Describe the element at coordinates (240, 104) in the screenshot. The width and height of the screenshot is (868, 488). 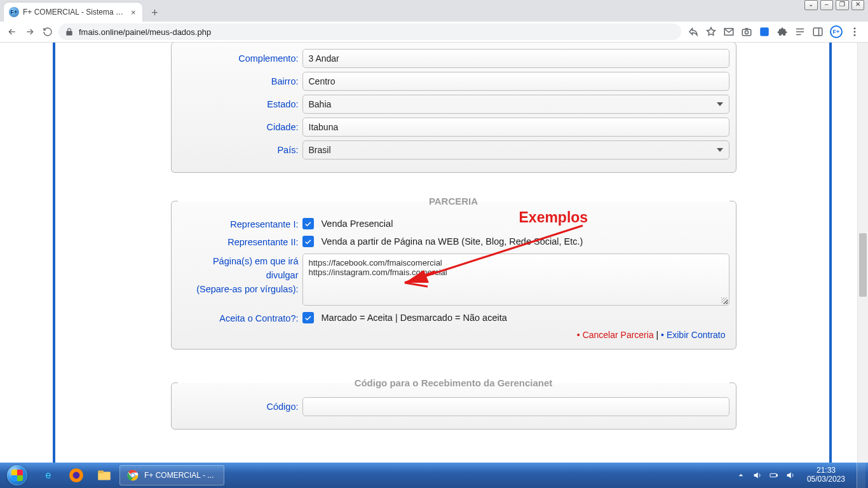
I see `label-estado: Estado:` at that location.